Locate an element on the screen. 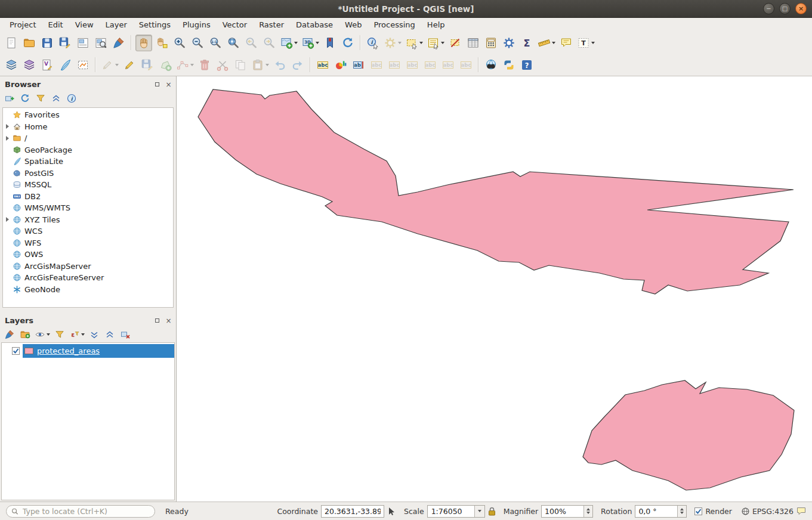 Image resolution: width=812 pixels, height=520 pixels. rotation-input is located at coordinates (656, 512).